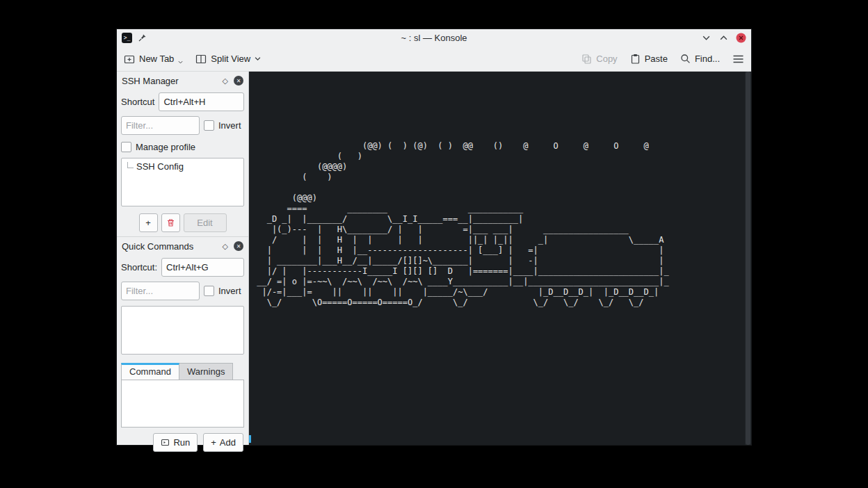 Image resolution: width=868 pixels, height=488 pixels. I want to click on paste-label: Paste, so click(657, 58).